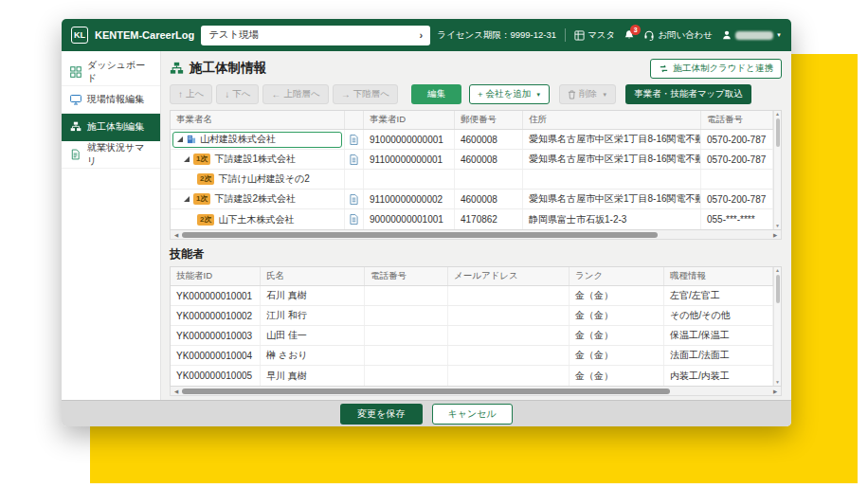 The width and height of the screenshot is (868, 488). What do you see at coordinates (476, 220) in the screenshot?
I see `company-row: 2次 山下土木株式会社 90000000001001 4170862 静岡県富士…` at bounding box center [476, 220].